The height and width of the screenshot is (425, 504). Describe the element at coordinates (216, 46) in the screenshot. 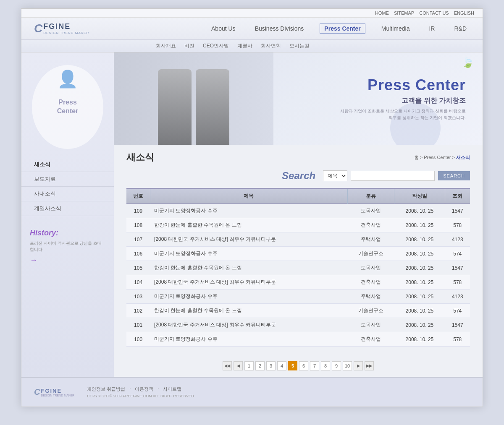

I see `subnav-item-2: CEO인사말` at that location.